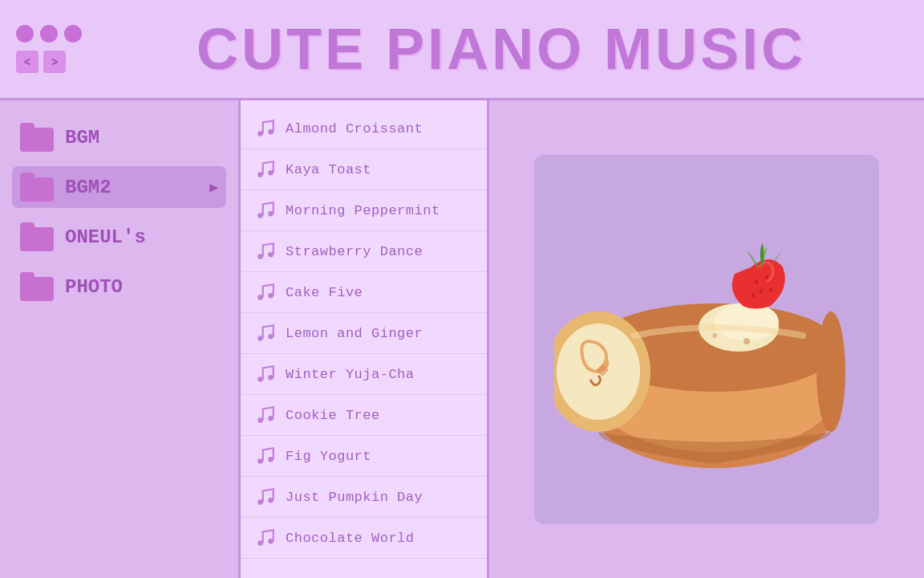 The height and width of the screenshot is (578, 924). What do you see at coordinates (94, 287) in the screenshot?
I see `folder-label-photo: PHOTO` at bounding box center [94, 287].